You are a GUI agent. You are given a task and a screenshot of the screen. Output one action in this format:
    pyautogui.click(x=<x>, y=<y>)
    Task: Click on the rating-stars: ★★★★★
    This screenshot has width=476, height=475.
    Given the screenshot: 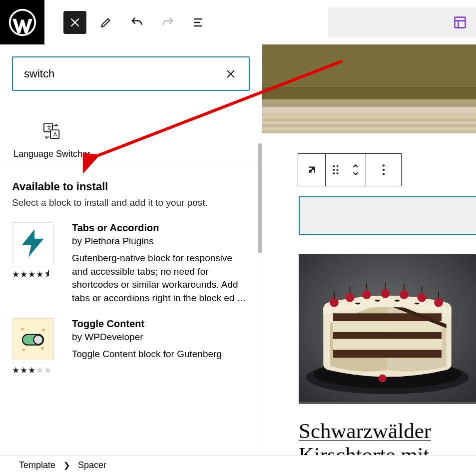 What is the action you would take?
    pyautogui.click(x=35, y=371)
    